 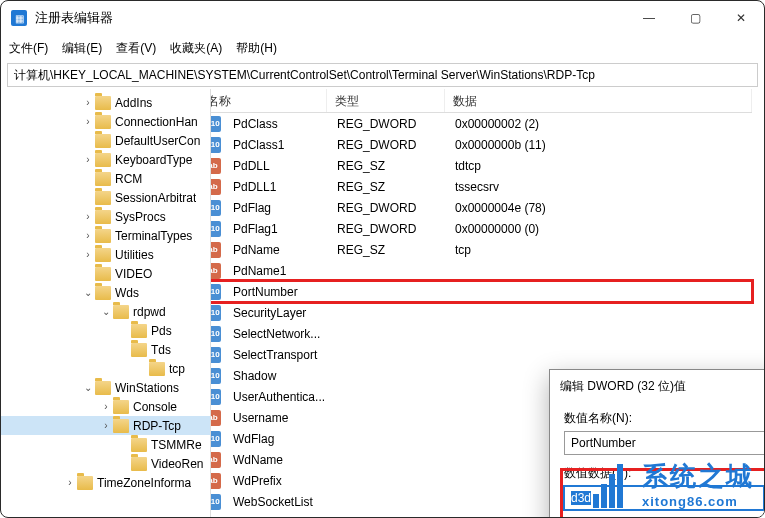 What do you see at coordinates (657, 460) in the screenshot?
I see `dialog-body: 数值名称(N): 数值数据(V): 基数 十六进制(H)` at bounding box center [657, 460].